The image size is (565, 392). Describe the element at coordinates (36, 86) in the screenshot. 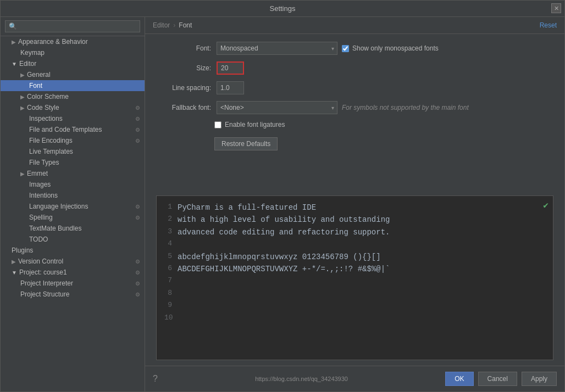

I see `sidebar-item-label: Font` at that location.